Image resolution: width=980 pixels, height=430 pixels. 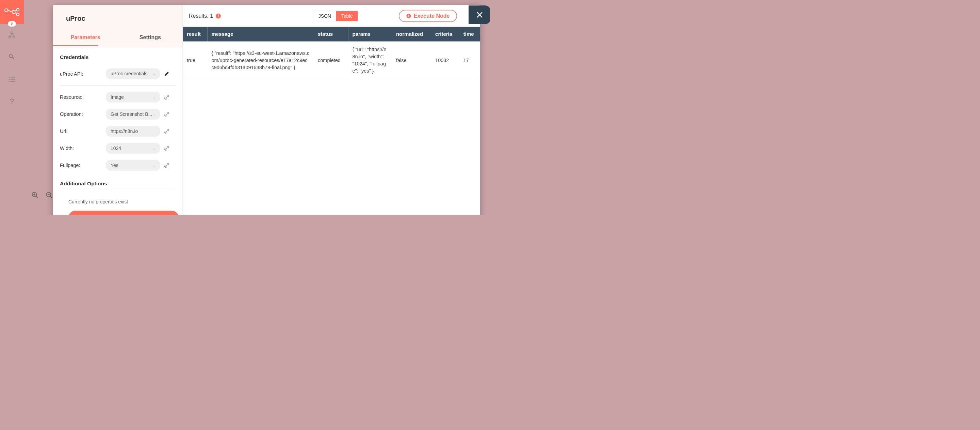 What do you see at coordinates (409, 16) in the screenshot?
I see `play-circle-icon` at bounding box center [409, 16].